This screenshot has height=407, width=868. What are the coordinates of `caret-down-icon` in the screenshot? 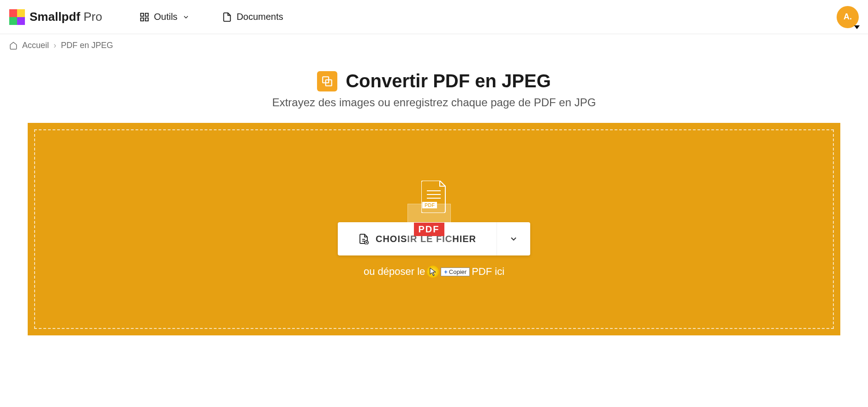 It's located at (857, 27).